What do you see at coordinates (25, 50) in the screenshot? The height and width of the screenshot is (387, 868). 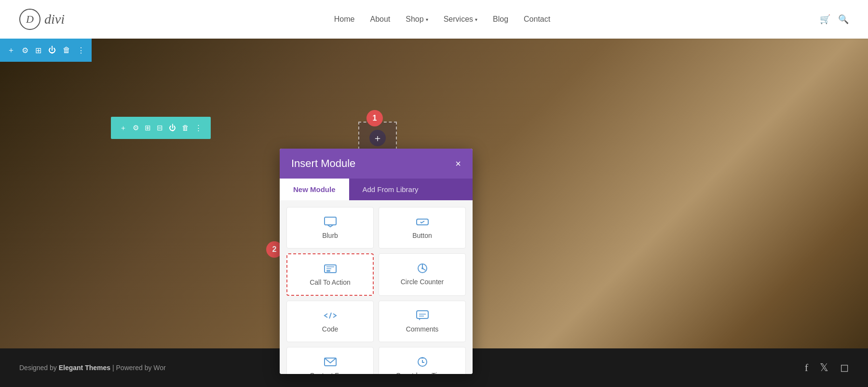 I see `settings-section-icon: ⚙` at bounding box center [25, 50].